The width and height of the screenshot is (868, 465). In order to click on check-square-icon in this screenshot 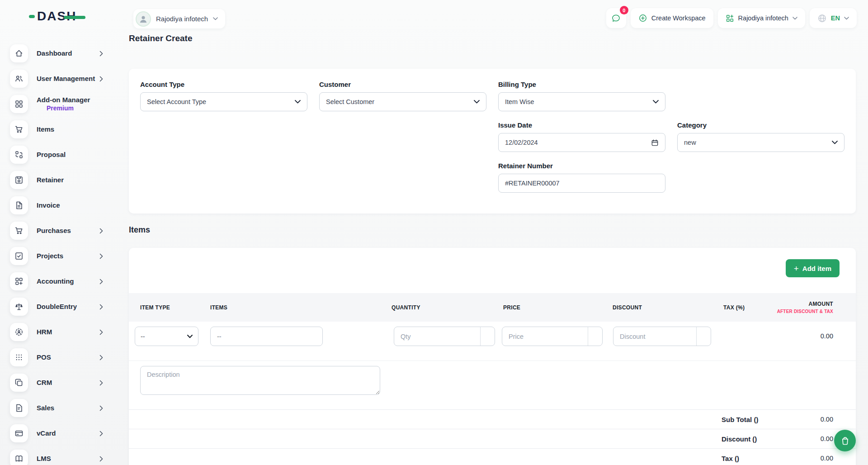, I will do `click(19, 256)`.